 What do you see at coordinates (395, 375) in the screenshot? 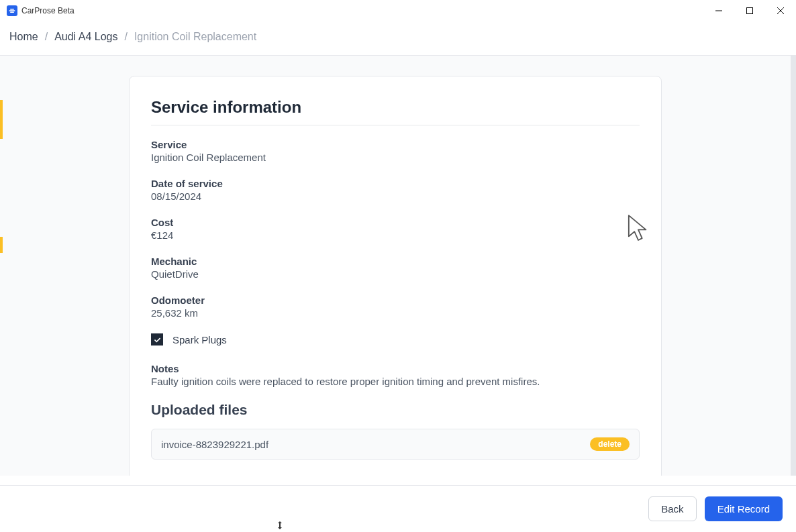
I see `field-notes: Notes Faulty ignition coils were replace…` at bounding box center [395, 375].